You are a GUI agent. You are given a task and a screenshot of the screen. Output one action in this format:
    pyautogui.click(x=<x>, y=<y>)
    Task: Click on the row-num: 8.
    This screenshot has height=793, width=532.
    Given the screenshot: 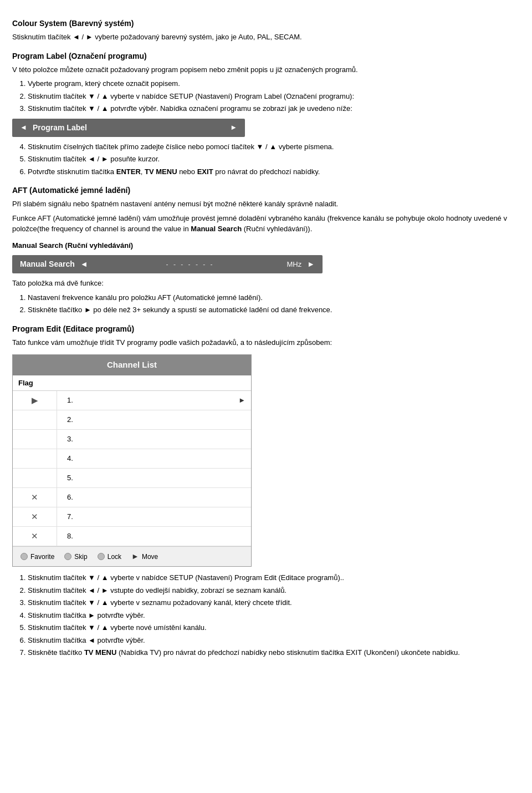 What is the action you would take?
    pyautogui.click(x=70, y=536)
    